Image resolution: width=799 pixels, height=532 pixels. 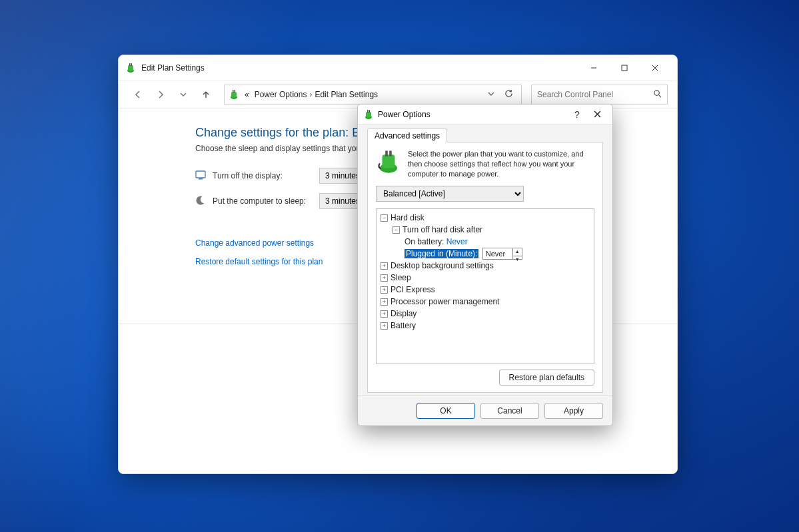 What do you see at coordinates (517, 252) in the screenshot?
I see `spinner-up: ▲` at bounding box center [517, 252].